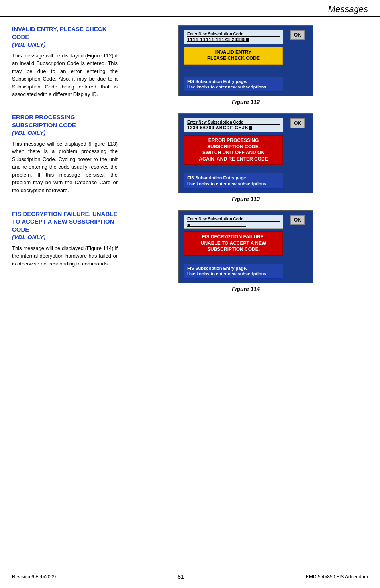  I want to click on screen-row-113: Enter New Subscription Code 1234 56789 A…, so click(246, 153).